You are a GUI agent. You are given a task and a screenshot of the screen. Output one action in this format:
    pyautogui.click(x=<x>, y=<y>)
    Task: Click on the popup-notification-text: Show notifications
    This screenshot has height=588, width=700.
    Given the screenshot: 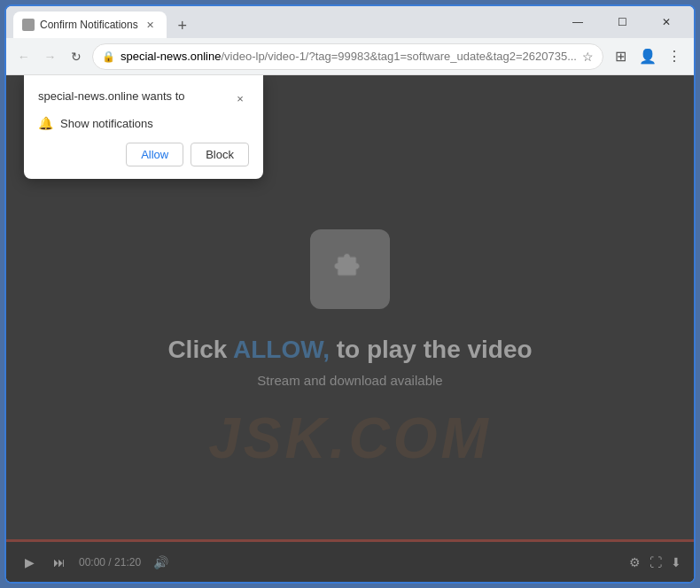 What is the action you would take?
    pyautogui.click(x=106, y=124)
    